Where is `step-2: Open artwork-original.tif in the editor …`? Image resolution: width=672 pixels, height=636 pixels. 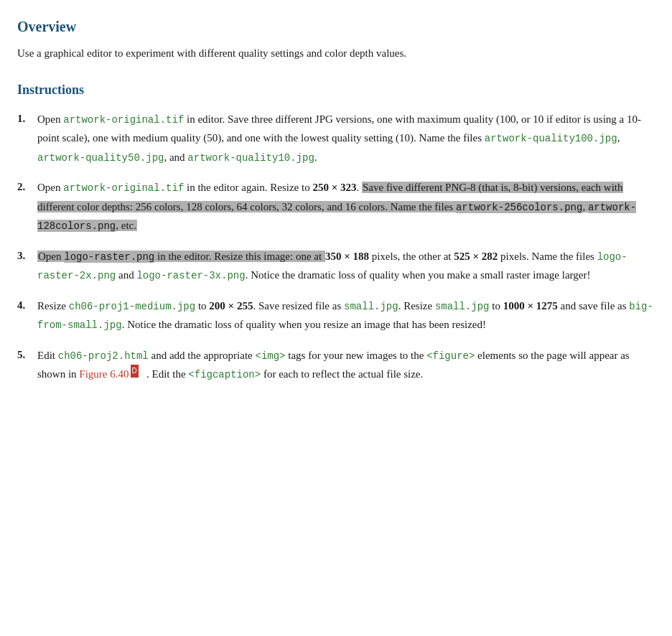
step-2: Open artwork-original.tif in the editor … is located at coordinates (336, 207).